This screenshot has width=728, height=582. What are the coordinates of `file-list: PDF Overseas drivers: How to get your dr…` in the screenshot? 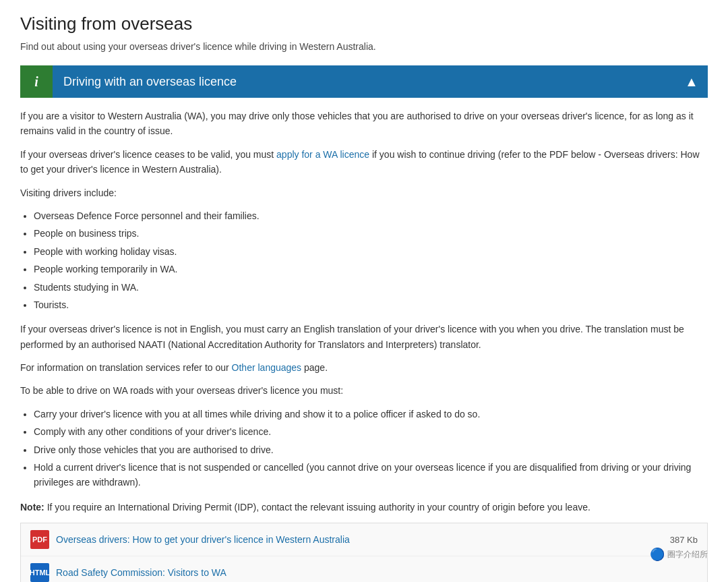 It's located at (364, 552).